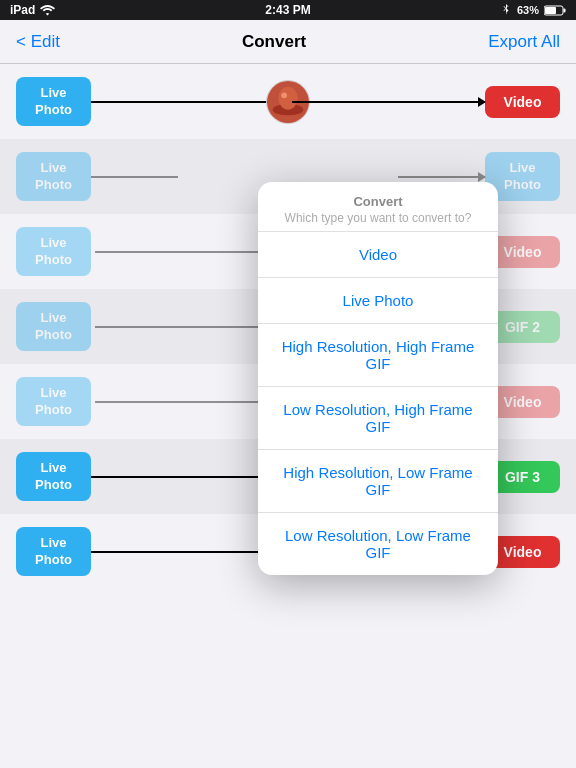  Describe the element at coordinates (288, 102) in the screenshot. I see `convert-row-1: LivePhoto Video` at that location.